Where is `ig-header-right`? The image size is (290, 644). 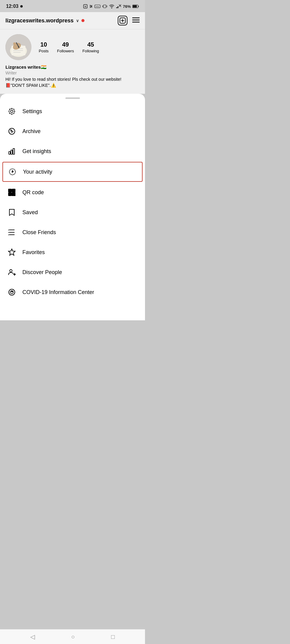 ig-header-right is located at coordinates (129, 21).